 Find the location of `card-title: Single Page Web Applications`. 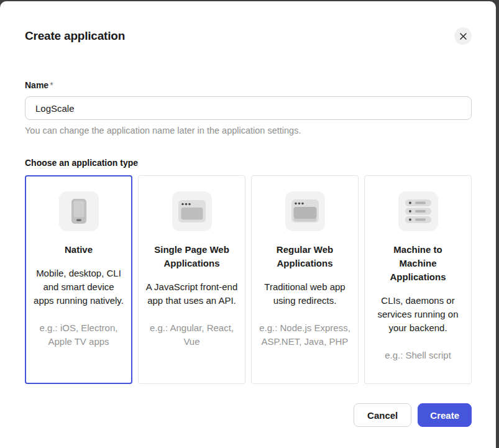

card-title: Single Page Web Applications is located at coordinates (192, 257).